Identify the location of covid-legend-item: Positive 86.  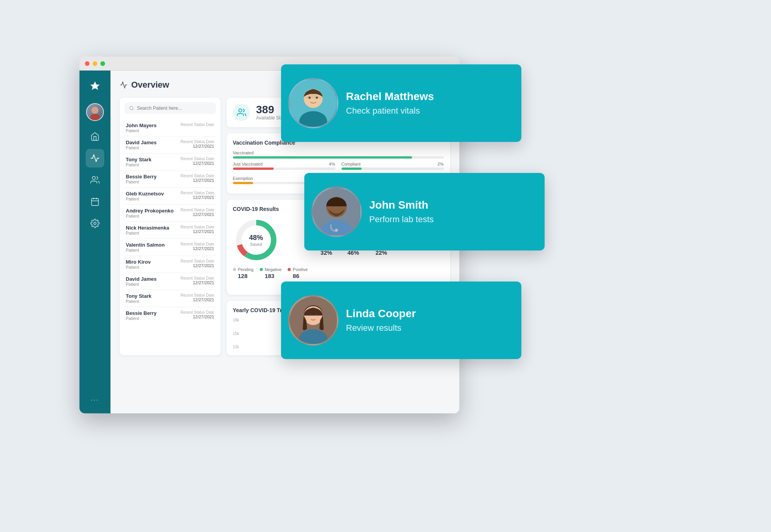
(298, 273).